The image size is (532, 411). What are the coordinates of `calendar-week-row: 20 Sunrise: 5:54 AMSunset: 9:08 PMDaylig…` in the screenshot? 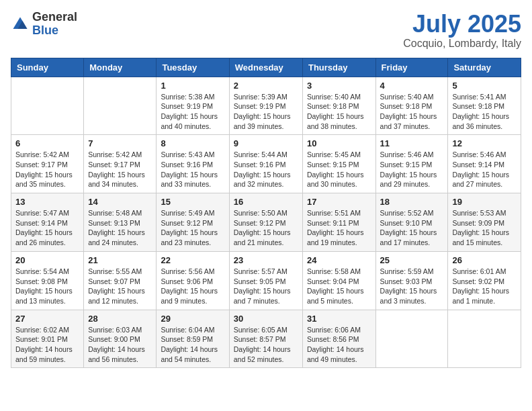 It's located at (266, 281).